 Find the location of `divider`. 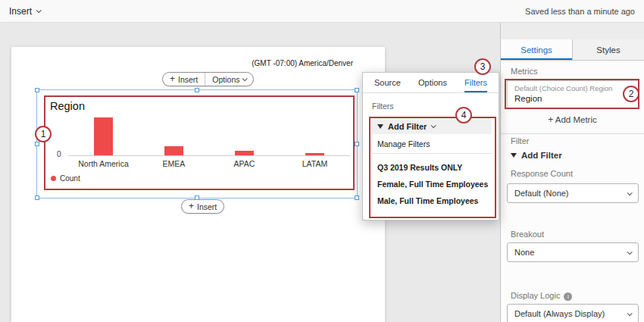

divider is located at coordinates (573, 133).